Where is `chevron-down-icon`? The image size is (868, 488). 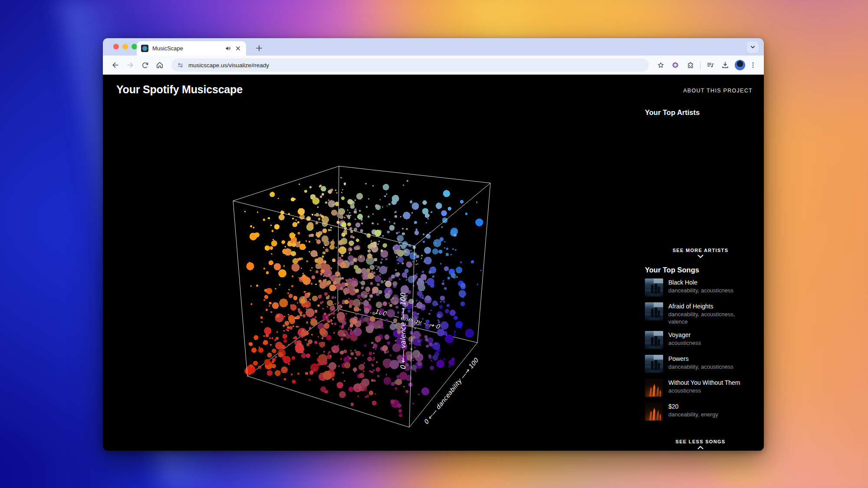
chevron-down-icon is located at coordinates (700, 256).